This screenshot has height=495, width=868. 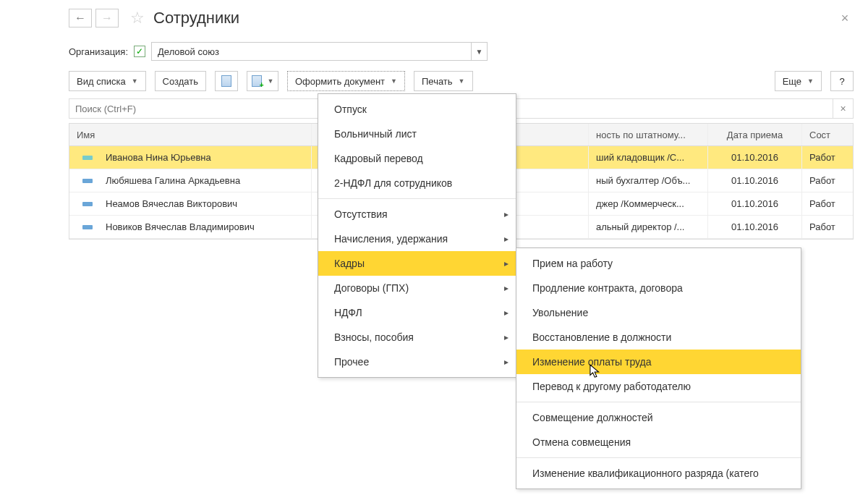 I want to click on employee-name: Любяшева Галина Аркадьевна, so click(x=173, y=181).